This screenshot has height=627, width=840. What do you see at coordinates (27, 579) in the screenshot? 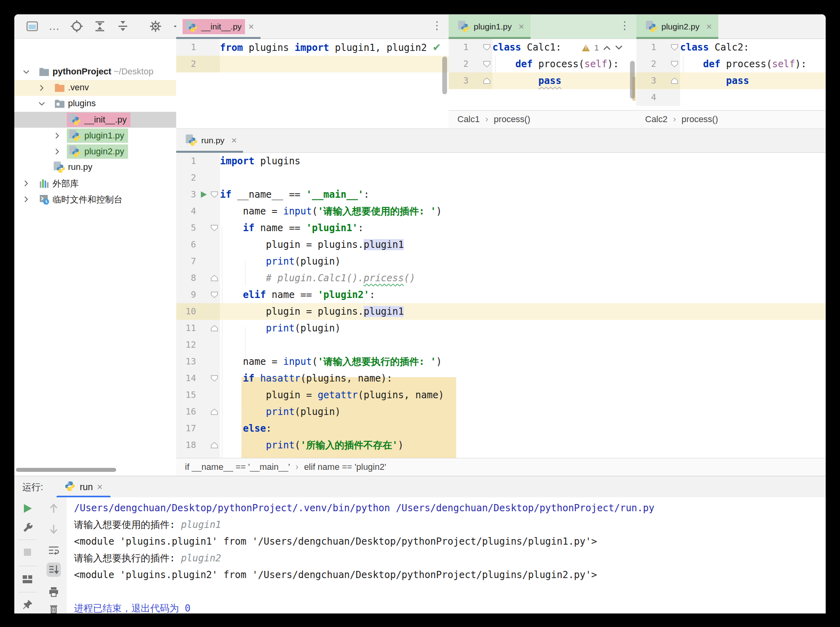
I see `restore-layout-icon` at bounding box center [27, 579].